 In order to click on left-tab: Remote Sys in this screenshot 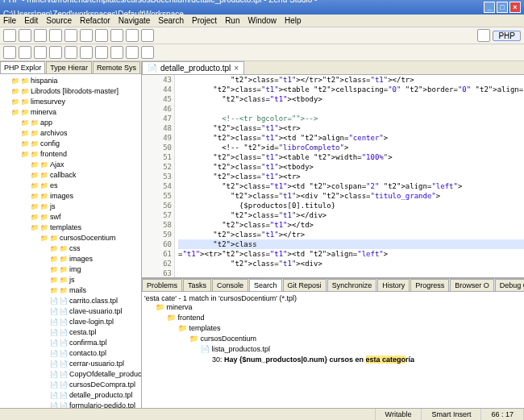, I will do `click(116, 68)`.